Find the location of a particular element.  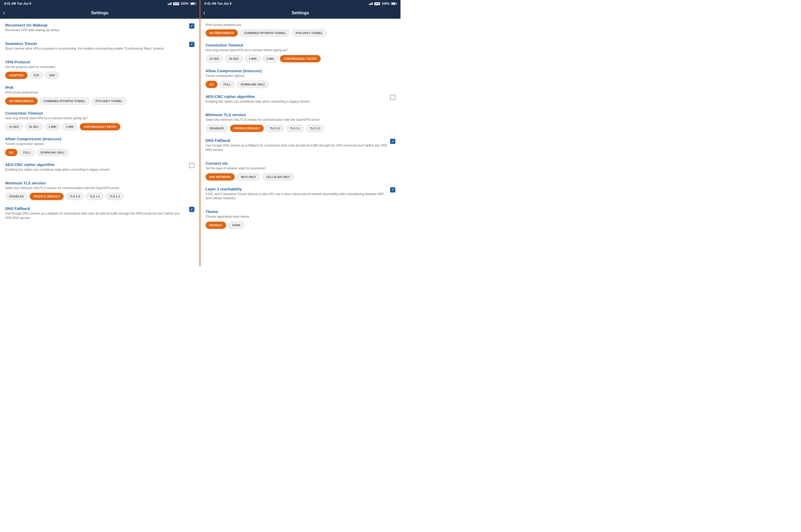

option-pill-default: DEFAULT is located at coordinates (216, 225).